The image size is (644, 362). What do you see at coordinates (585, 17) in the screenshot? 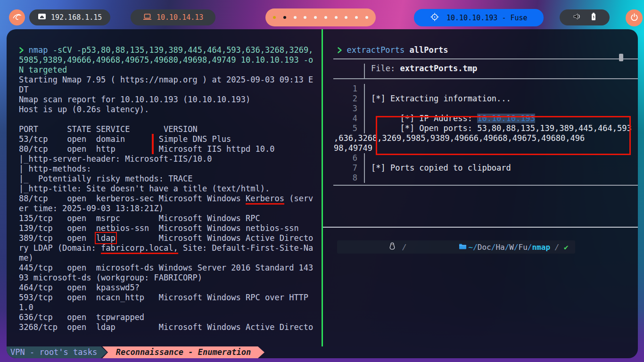
I see `system-tray` at bounding box center [585, 17].